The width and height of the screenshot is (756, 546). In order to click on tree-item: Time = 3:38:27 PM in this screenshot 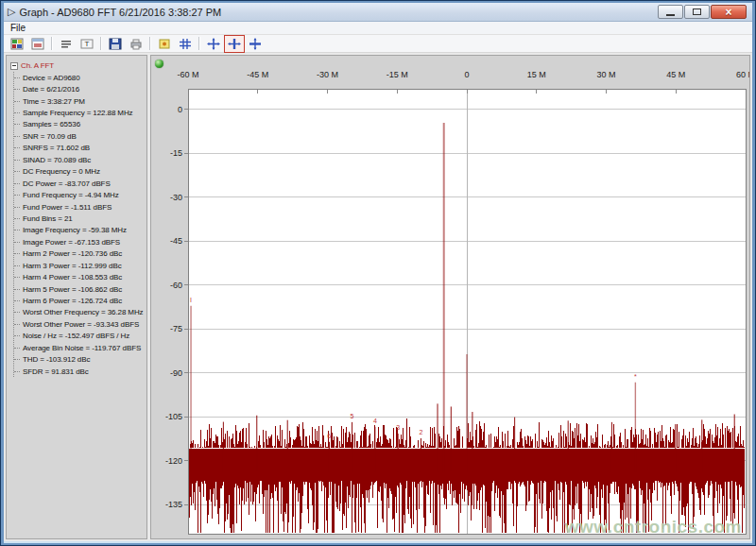, I will do `click(80, 101)`.